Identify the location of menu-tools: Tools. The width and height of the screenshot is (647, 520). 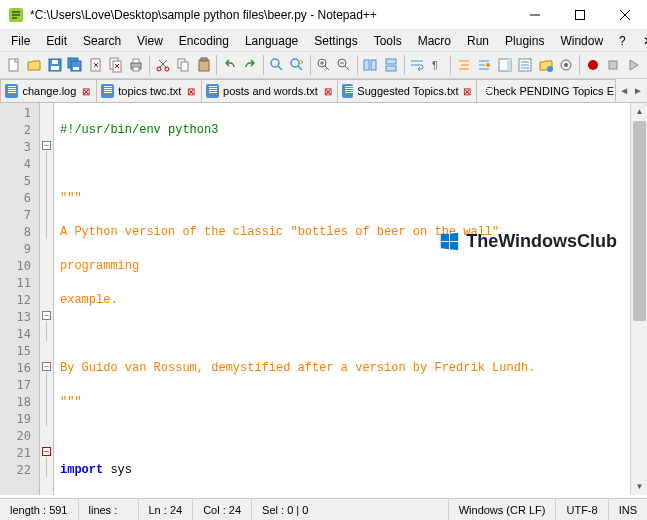
(388, 41).